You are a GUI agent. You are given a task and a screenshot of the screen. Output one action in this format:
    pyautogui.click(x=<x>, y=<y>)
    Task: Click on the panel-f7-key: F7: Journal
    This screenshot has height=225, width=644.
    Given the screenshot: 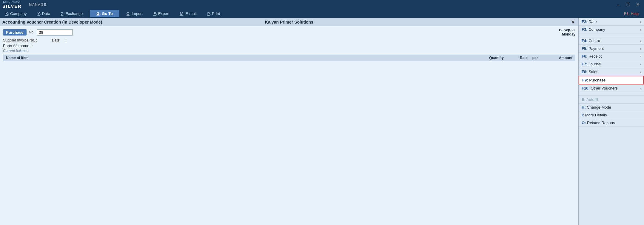 What is the action you would take?
    pyautogui.click(x=591, y=64)
    